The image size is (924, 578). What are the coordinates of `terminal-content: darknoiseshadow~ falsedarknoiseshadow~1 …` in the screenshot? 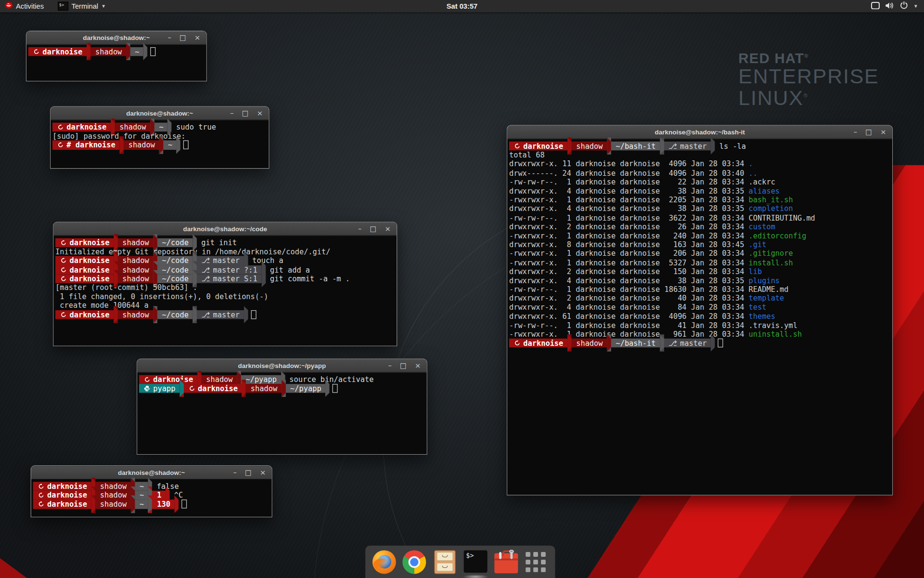 It's located at (152, 498).